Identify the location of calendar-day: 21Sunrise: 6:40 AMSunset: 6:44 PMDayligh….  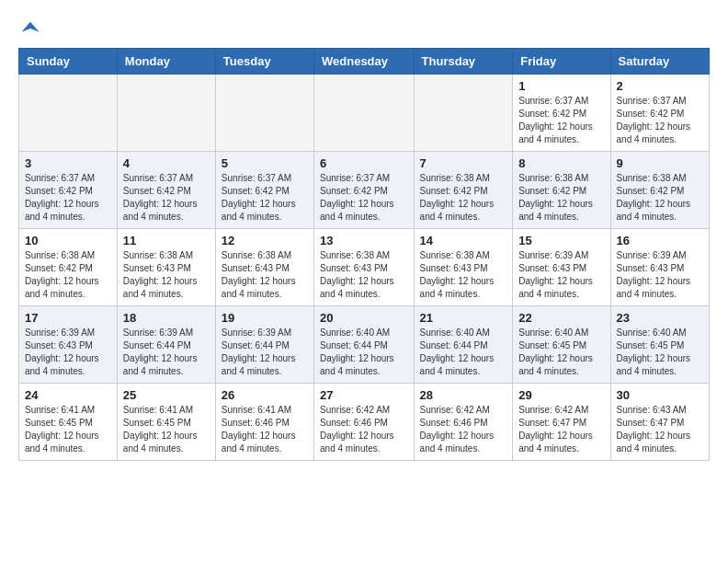
(463, 345).